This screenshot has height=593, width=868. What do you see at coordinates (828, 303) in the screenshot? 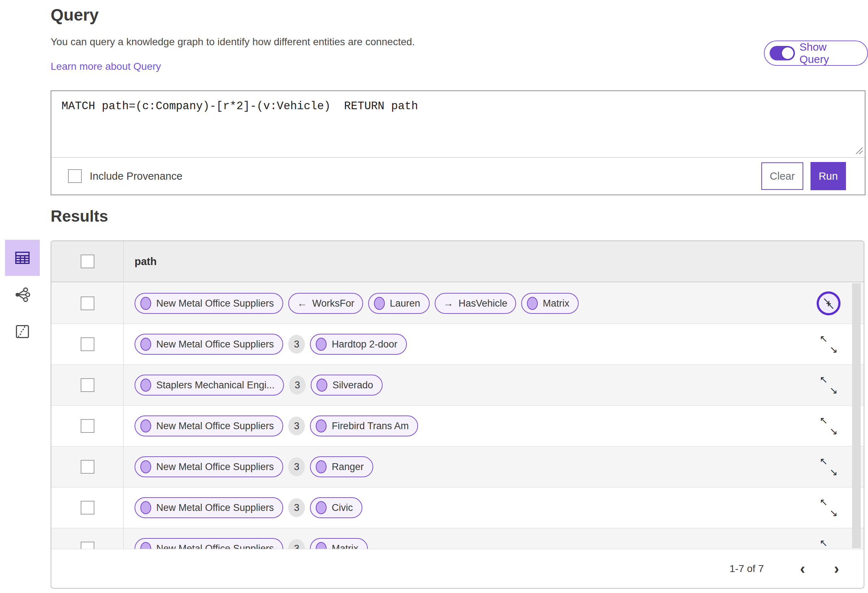
I see `collapse-row-button: ↘↖` at bounding box center [828, 303].